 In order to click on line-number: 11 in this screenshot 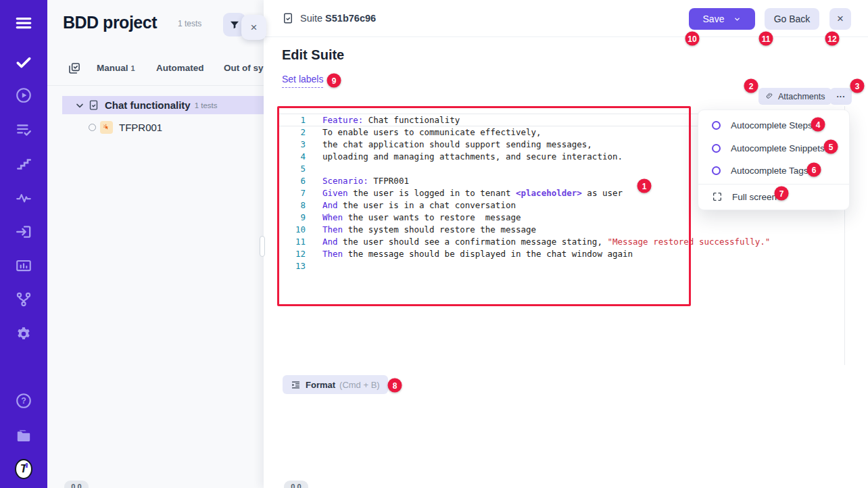, I will do `click(291, 242)`.